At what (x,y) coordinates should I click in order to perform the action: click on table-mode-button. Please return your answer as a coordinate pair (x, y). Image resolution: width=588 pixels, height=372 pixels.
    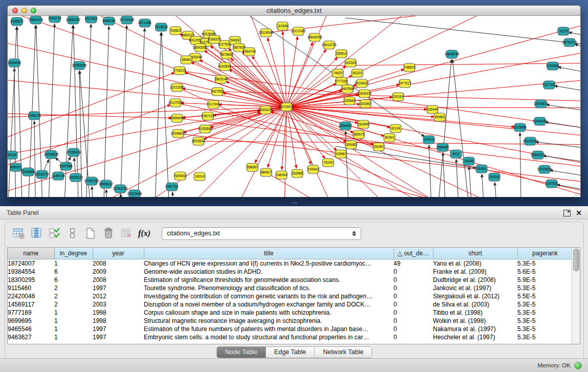
    Looking at the image, I should click on (19, 233).